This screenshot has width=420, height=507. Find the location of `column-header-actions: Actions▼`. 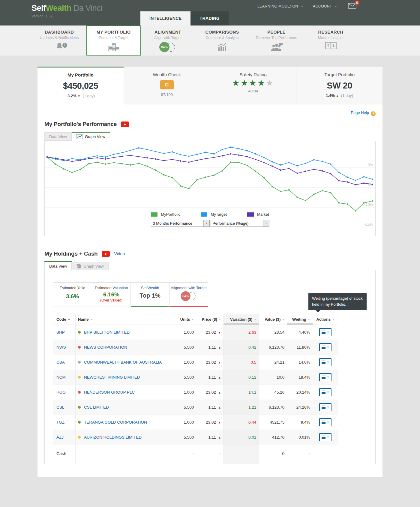

column-header-actions: Actions▼ is located at coordinates (326, 320).